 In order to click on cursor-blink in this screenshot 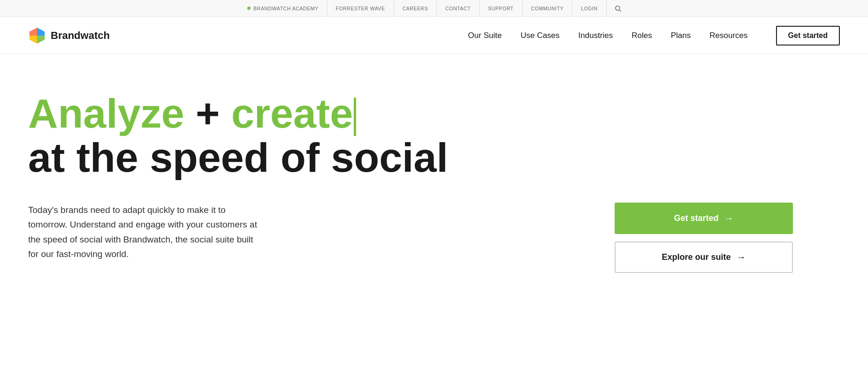, I will do `click(355, 117)`.